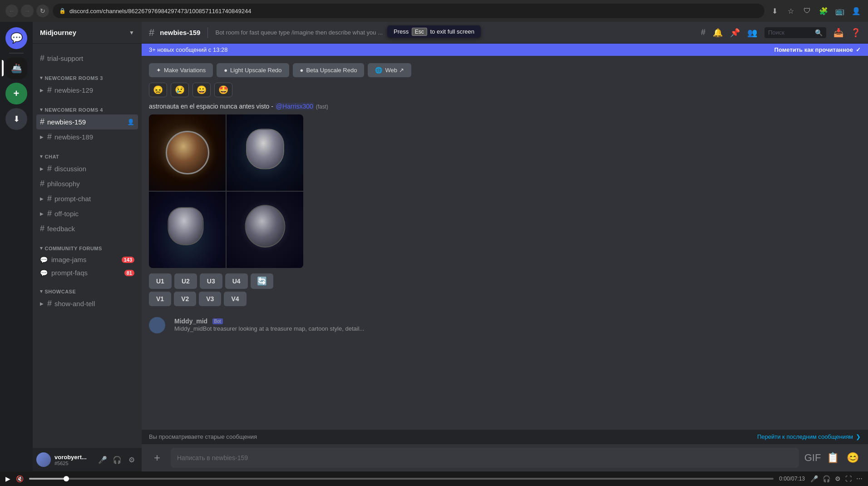  I want to click on channel-item-off-topic: ▶ # off-topic, so click(87, 213).